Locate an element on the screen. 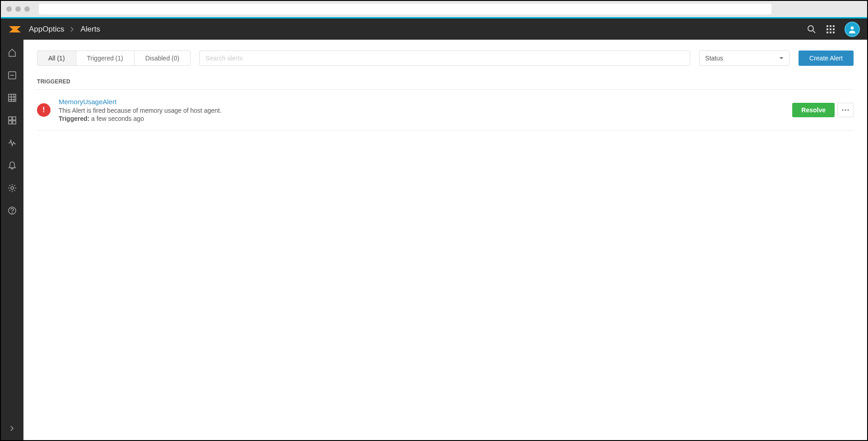  resolve-button: Resolve is located at coordinates (813, 110).